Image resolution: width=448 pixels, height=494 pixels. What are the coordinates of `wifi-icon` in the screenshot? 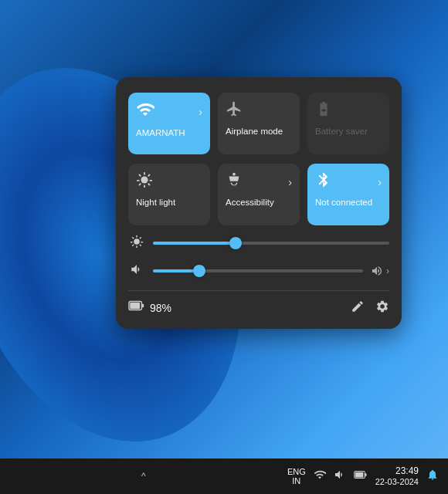 It's located at (145, 112).